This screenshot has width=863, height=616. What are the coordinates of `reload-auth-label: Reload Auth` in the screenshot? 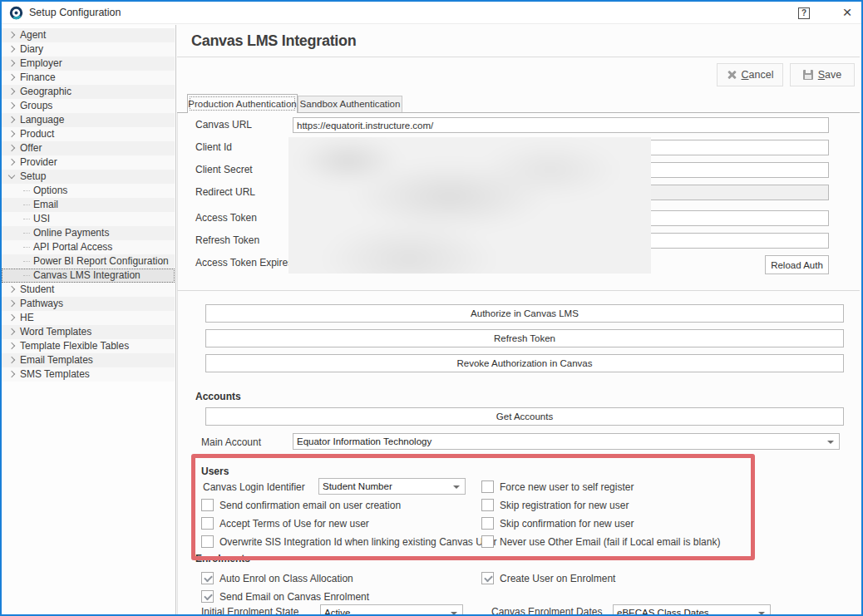 It's located at (796, 265).